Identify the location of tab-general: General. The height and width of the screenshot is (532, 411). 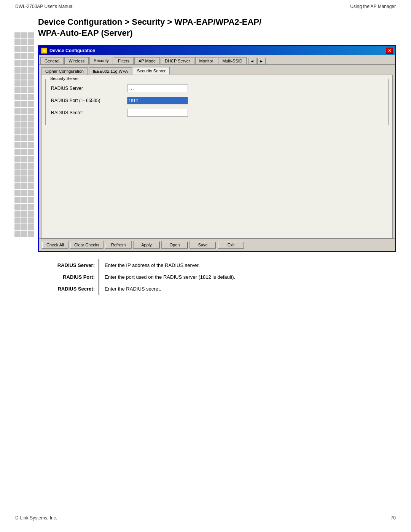
(52, 61).